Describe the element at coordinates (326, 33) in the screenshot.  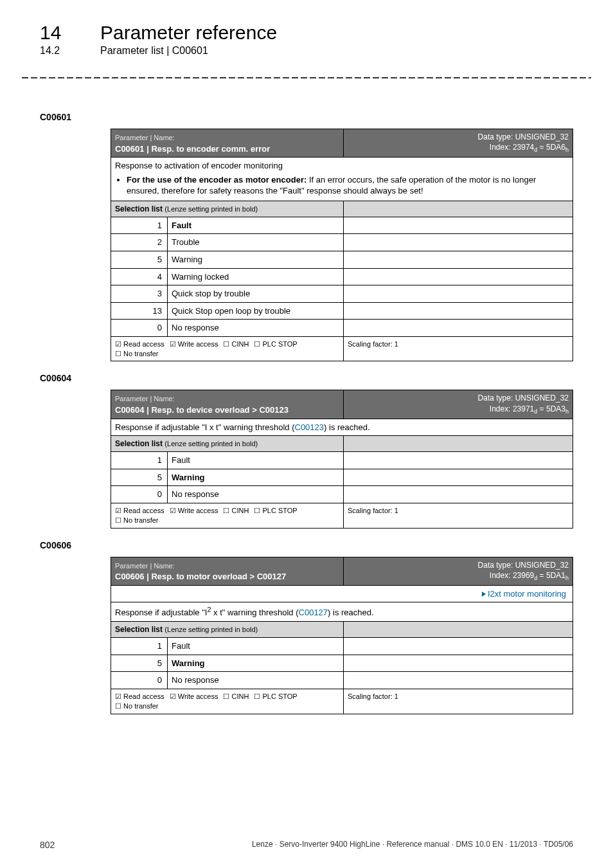
I see `chapter-line: 14 Parameter reference` at that location.